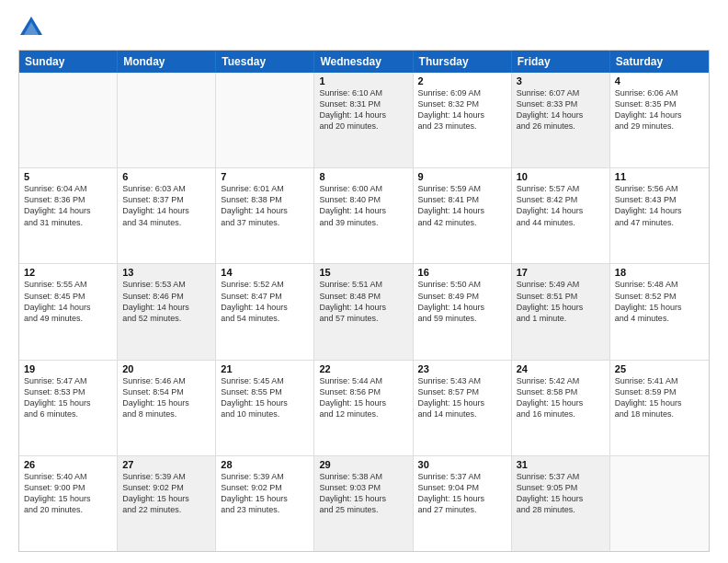  What do you see at coordinates (363, 206) in the screenshot?
I see `cell-info: Sunrise: 6:00 AM Sunset: 8:40 PM Dayligh…` at bounding box center [363, 206].